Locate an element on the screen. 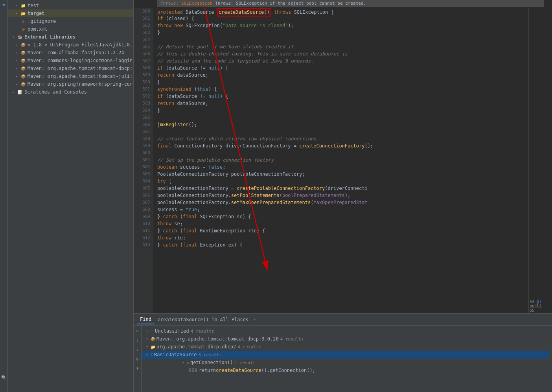  down-icon: ↓ is located at coordinates (138, 350).